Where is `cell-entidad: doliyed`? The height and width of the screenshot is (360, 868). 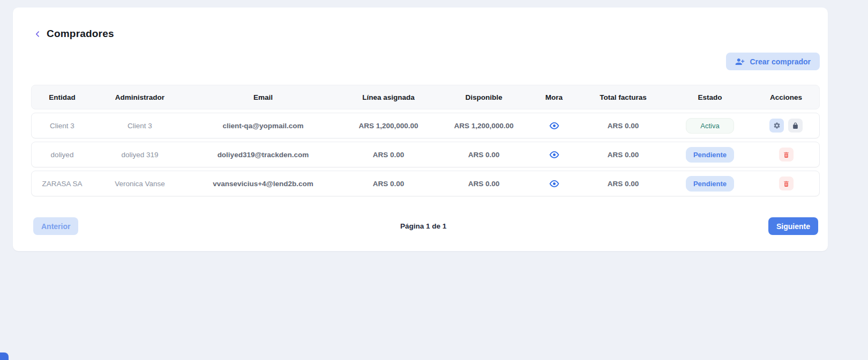 cell-entidad: doliyed is located at coordinates (62, 155).